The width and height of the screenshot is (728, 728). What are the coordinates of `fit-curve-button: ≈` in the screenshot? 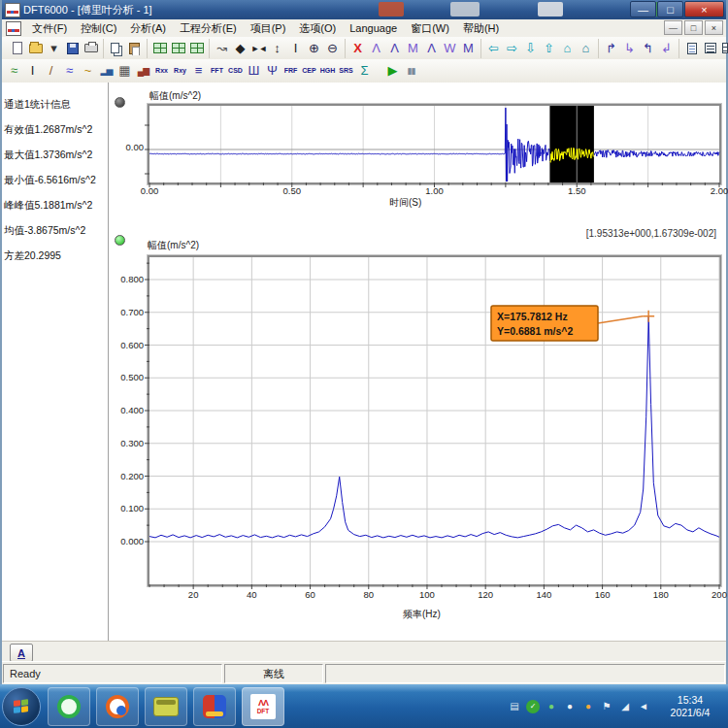 It's located at (14, 71).